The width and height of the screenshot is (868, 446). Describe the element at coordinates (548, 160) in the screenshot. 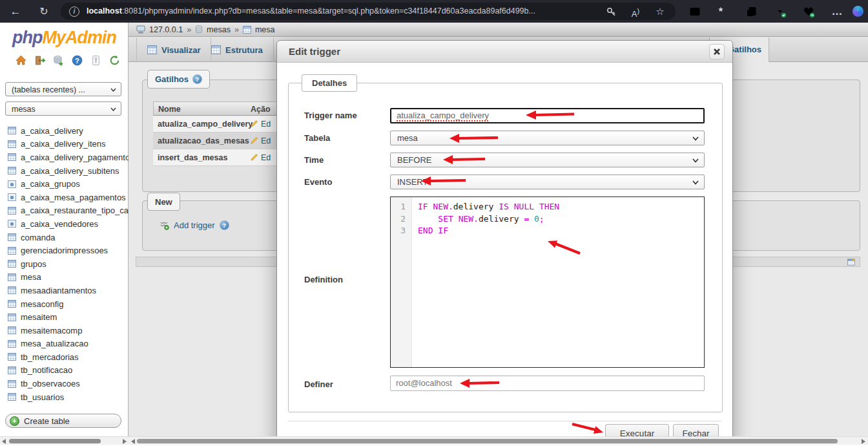

I see `time-select: BEFORE` at that location.